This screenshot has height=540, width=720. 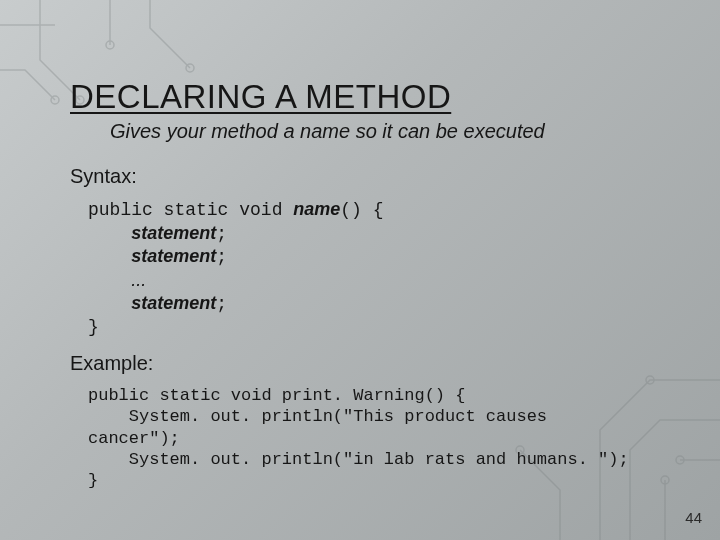 What do you see at coordinates (380, 132) in the screenshot?
I see `slide-subtitle: Gives your method a name so it can be ex…` at bounding box center [380, 132].